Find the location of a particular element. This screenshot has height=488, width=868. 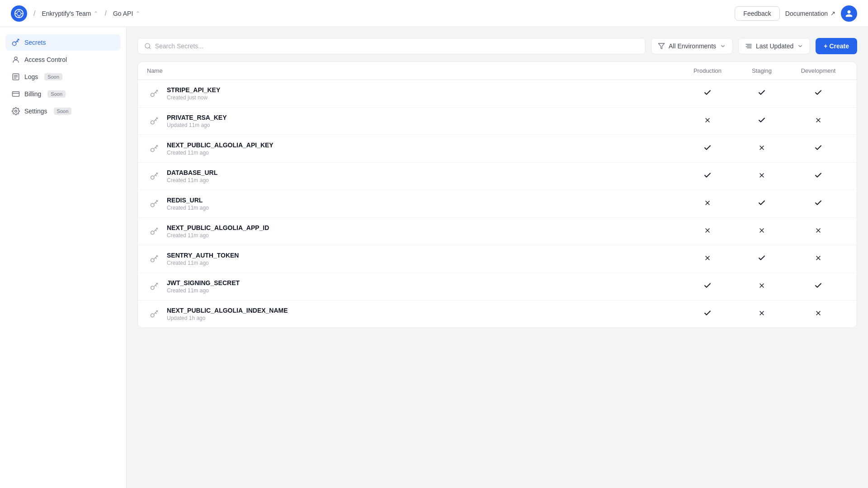

secret-info: NEXT_PUBLIC_ALGOLIA_APP_ID Created 11m a… is located at coordinates (414, 231).